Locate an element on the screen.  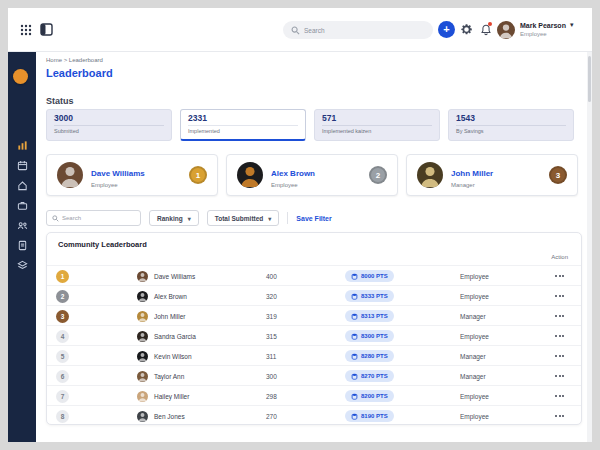
stat-value: 1543 is located at coordinates (511, 118).